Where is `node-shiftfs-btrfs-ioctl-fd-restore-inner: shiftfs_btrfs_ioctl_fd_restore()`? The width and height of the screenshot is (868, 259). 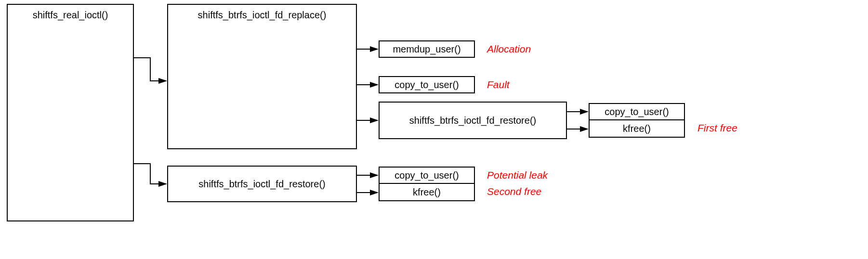 node-shiftfs-btrfs-ioctl-fd-restore-inner: shiftfs_btrfs_ioctl_fd_restore() is located at coordinates (473, 120).